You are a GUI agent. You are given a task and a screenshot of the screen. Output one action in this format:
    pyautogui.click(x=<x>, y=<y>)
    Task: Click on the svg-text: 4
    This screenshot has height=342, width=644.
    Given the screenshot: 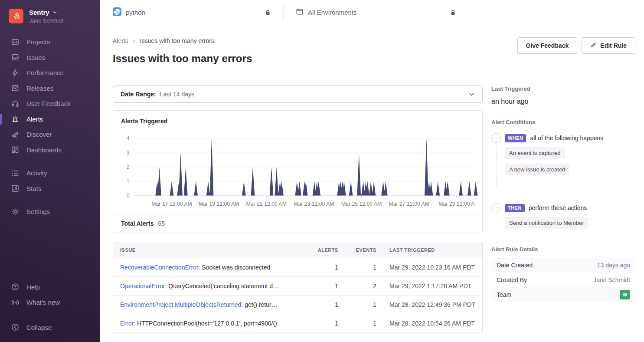 What is the action you would take?
    pyautogui.click(x=128, y=138)
    